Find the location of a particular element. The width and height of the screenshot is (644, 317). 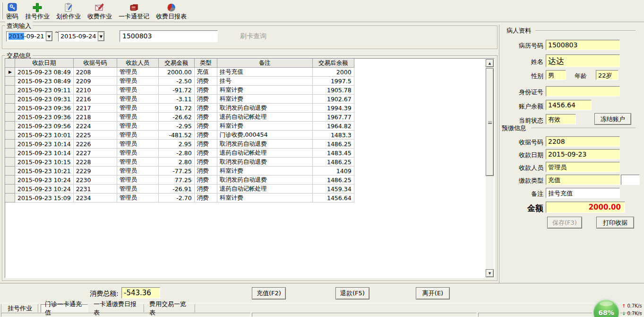

scroll-up-button: ▲ is located at coordinates (489, 63).